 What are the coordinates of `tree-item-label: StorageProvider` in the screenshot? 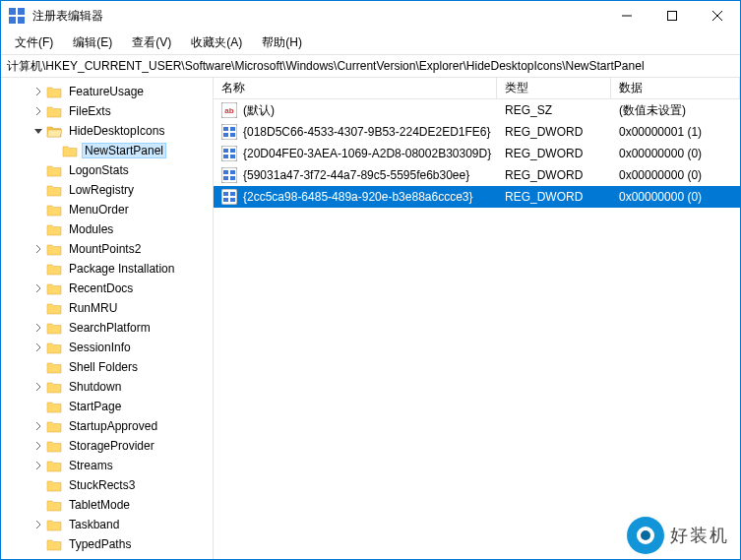 It's located at (112, 446).